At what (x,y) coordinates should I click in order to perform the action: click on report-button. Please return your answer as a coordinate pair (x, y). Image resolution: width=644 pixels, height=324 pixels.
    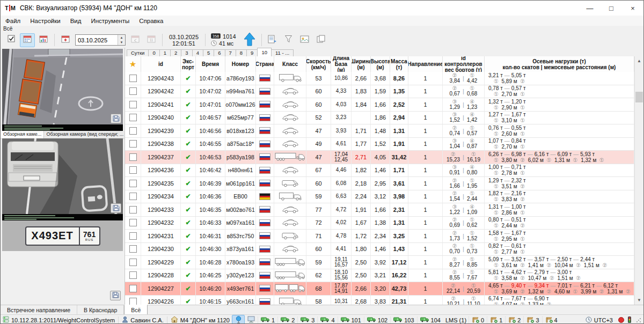
    Looking at the image, I should click on (273, 40).